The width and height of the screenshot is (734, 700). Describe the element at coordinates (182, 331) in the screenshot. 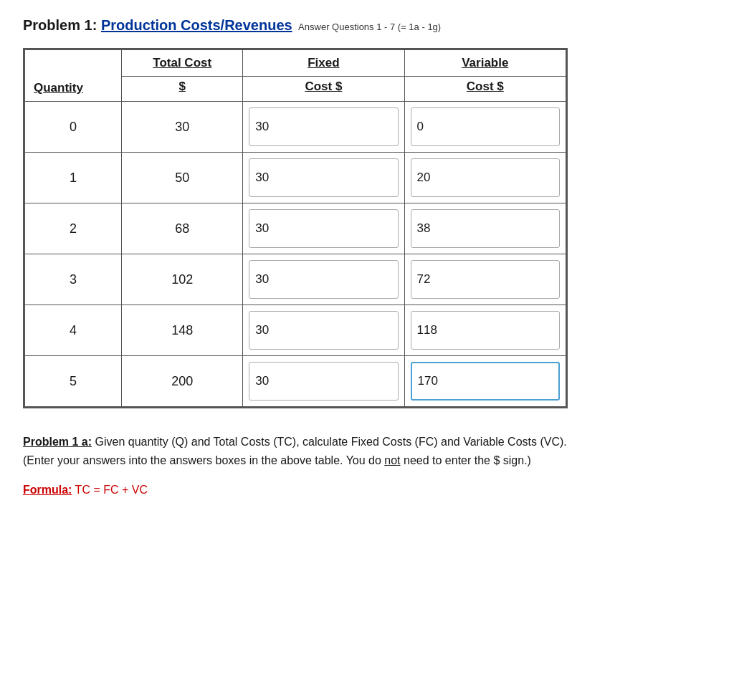

I see `total-cost-cell: 148` at that location.